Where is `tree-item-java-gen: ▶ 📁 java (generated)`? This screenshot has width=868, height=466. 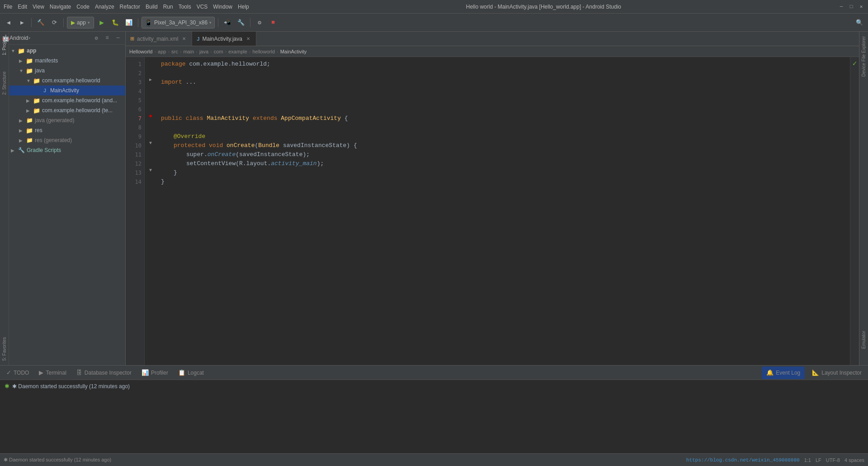 tree-item-java-gen: ▶ 📁 java (generated) is located at coordinates (67, 120).